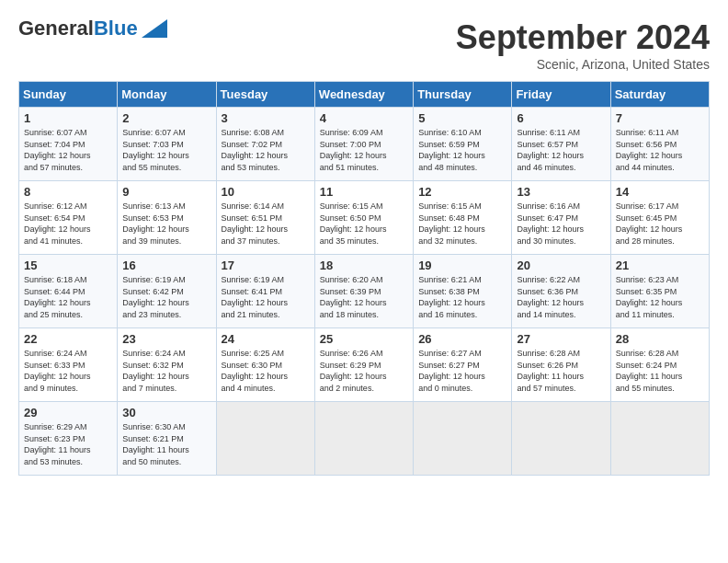 This screenshot has height=563, width=728. Describe the element at coordinates (265, 218) in the screenshot. I see `calendar-cell: 10Sunrise: 6:14 AM Sunset: 6:51 PM Dayli…` at that location.